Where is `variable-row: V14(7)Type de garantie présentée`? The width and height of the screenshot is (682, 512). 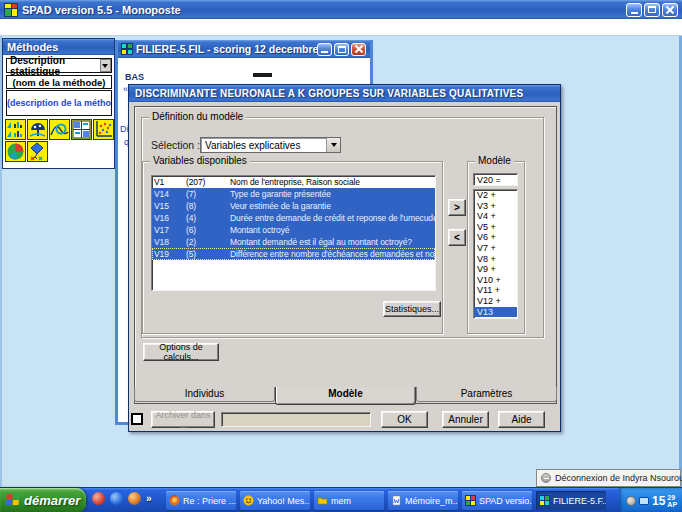
variable-row: V14(7)Type de garantie présentée is located at coordinates (294, 194).